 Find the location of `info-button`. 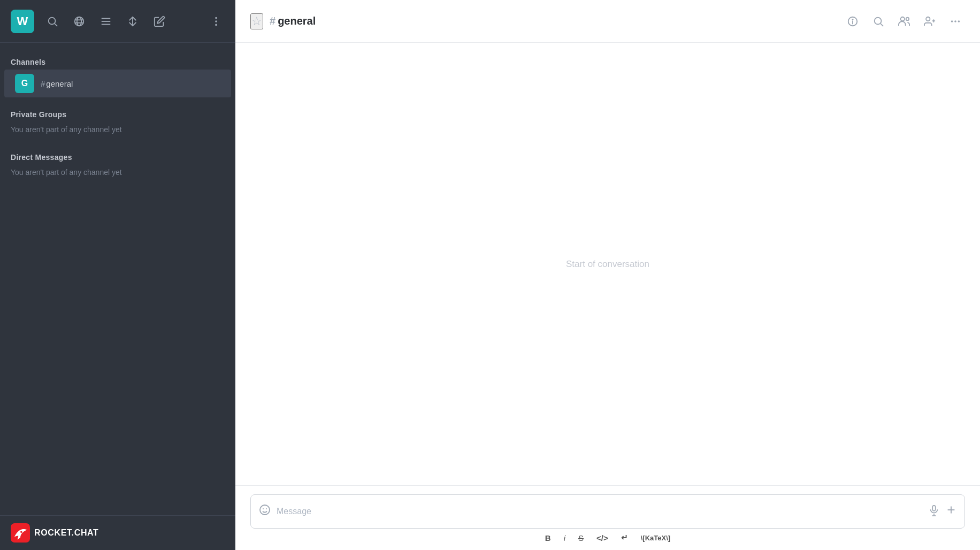

info-button is located at coordinates (853, 21).